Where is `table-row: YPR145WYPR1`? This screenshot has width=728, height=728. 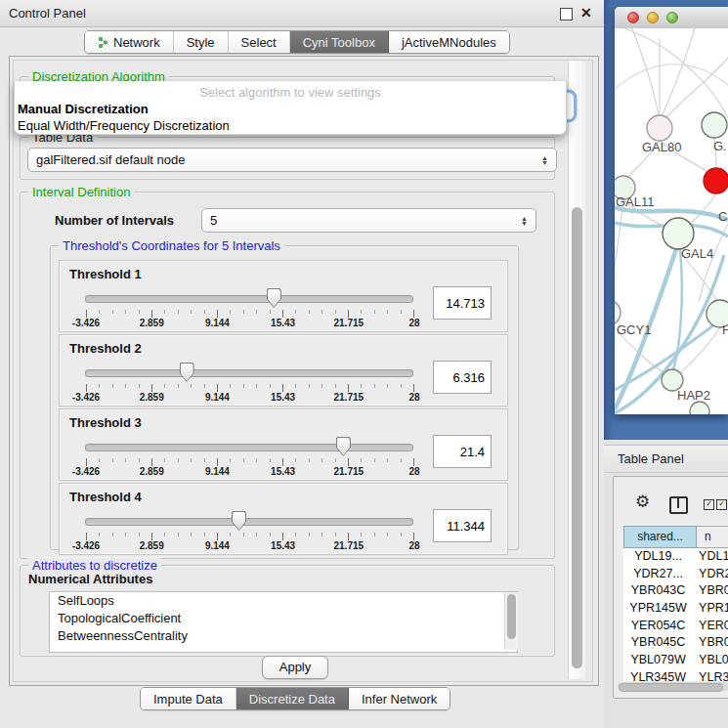
table-row: YPR145WYPR1 is located at coordinates (676, 609).